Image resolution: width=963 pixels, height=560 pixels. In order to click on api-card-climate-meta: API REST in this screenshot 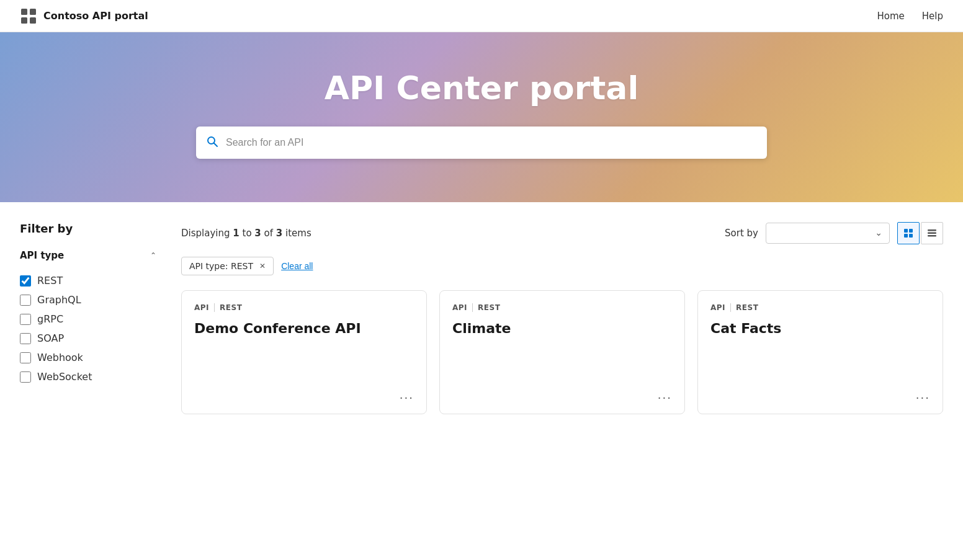, I will do `click(562, 308)`.